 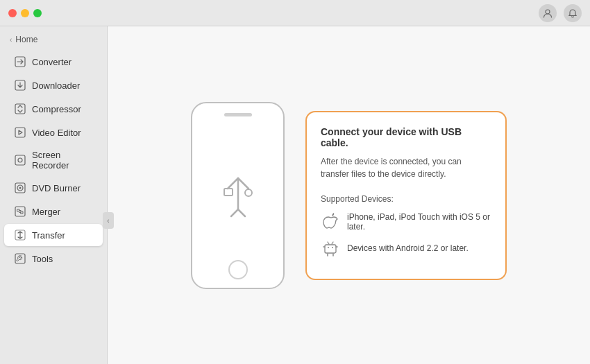 I want to click on compressor-icon, so click(x=20, y=109).